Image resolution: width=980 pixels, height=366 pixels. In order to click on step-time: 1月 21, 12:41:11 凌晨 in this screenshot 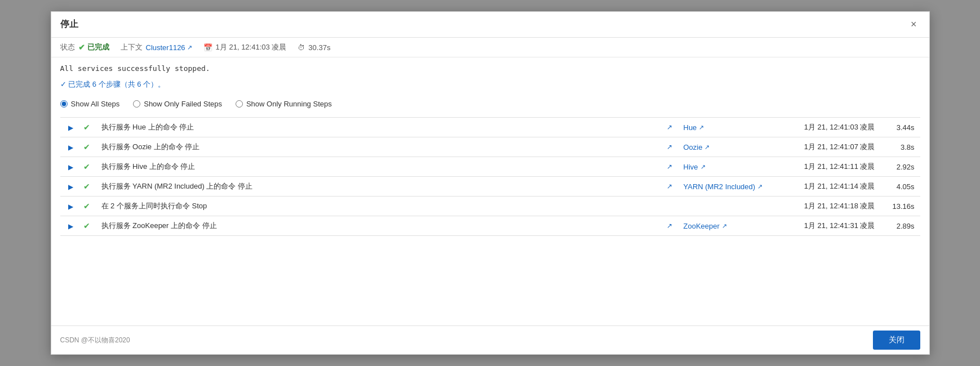, I will do `click(840, 167)`.